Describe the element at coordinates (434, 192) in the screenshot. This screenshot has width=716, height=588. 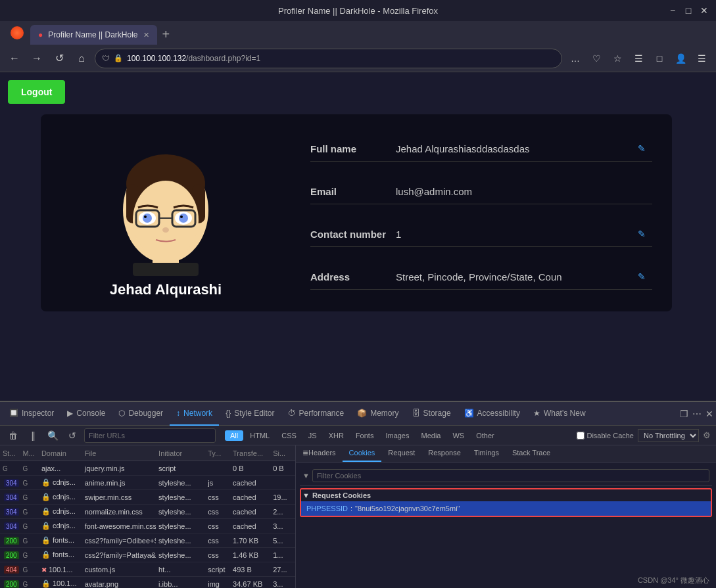
I see `email-value: lush@admin.com` at that location.